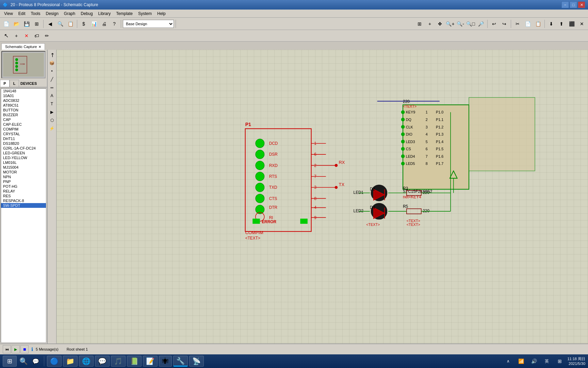 This screenshot has height=368, width=588. Describe the element at coordinates (40, 47) in the screenshot. I see `tab-close-button: ✕` at that location.